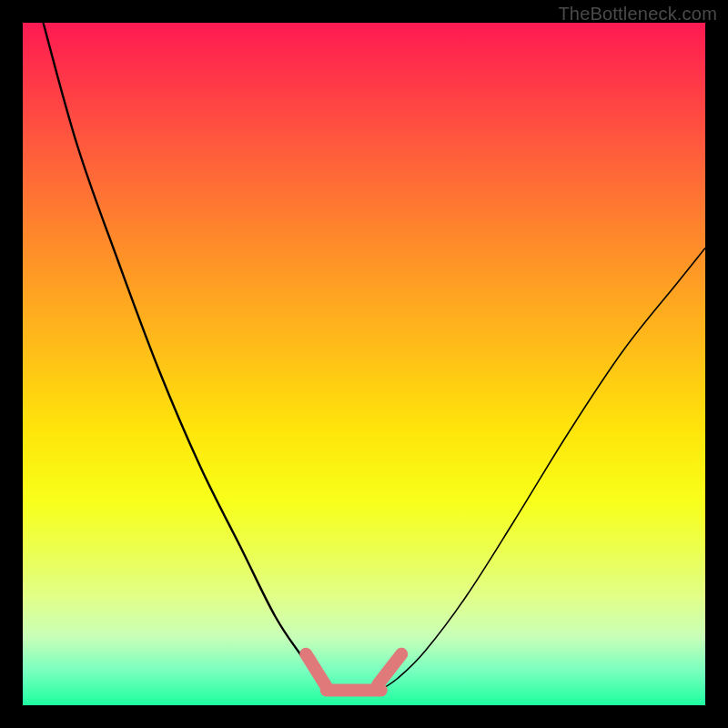 Image resolution: width=728 pixels, height=728 pixels. Describe the element at coordinates (389, 670) in the screenshot. I see `series-trough-marker-right` at that location.